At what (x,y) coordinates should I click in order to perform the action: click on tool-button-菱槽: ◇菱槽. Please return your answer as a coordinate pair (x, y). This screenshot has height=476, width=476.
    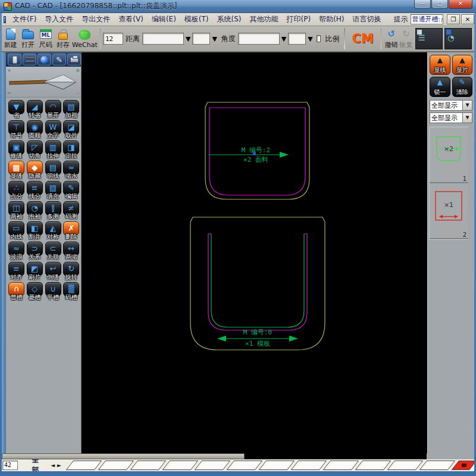
    Looking at the image, I should click on (35, 291).